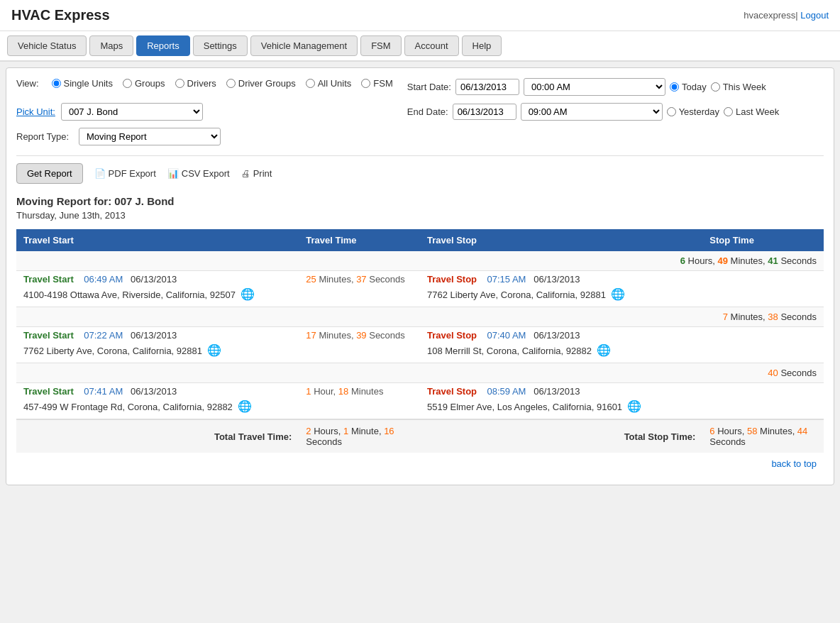 The image size is (840, 623). I want to click on trip-3-travel-time-cell: 1 Hour, 18 Minutes, so click(359, 391).